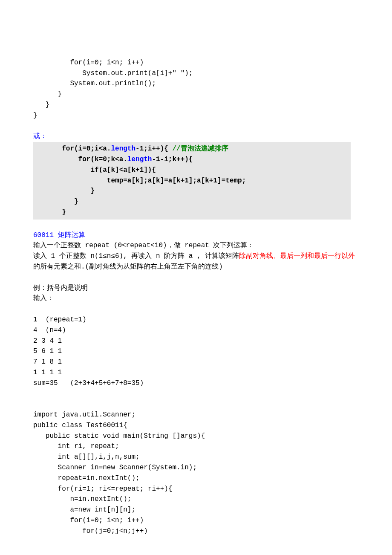  I want to click on code-line: for(ri=1; ri<=repeat; ri++){, so click(103, 489).